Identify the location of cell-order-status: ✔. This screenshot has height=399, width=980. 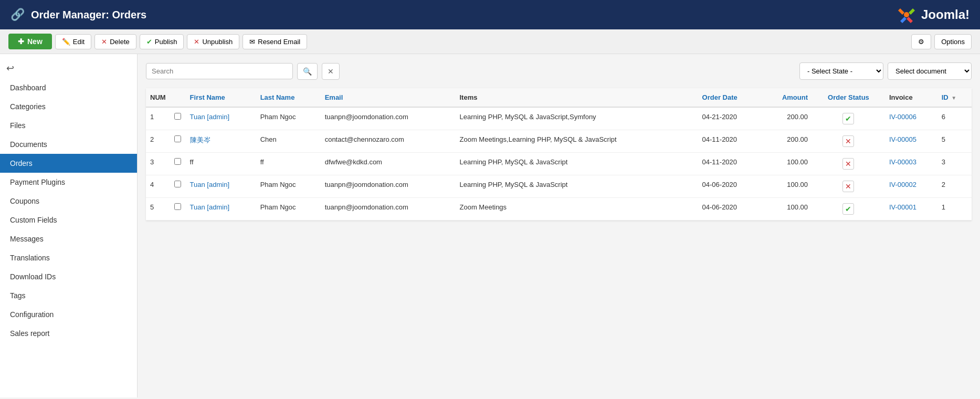
(848, 209).